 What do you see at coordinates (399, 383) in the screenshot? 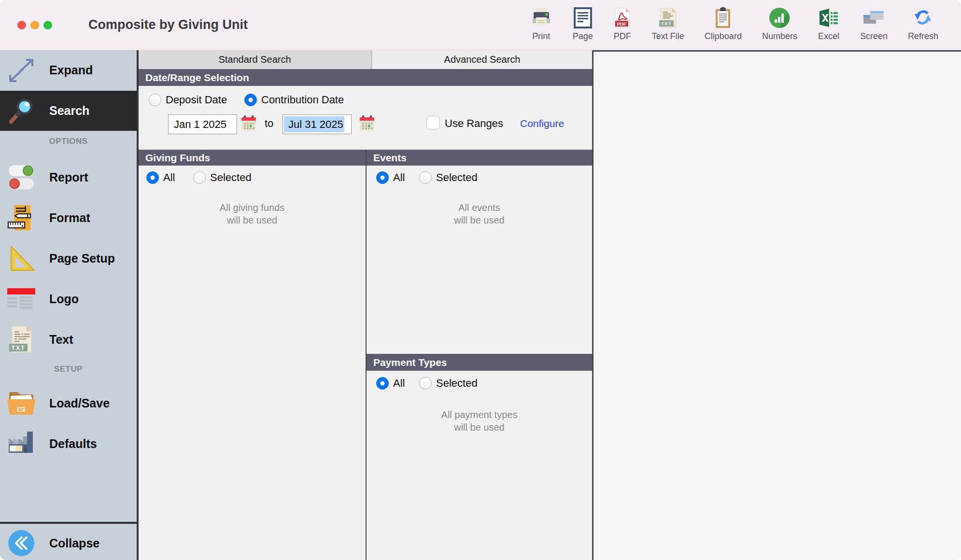
I see `payment-types-all-label: All` at bounding box center [399, 383].